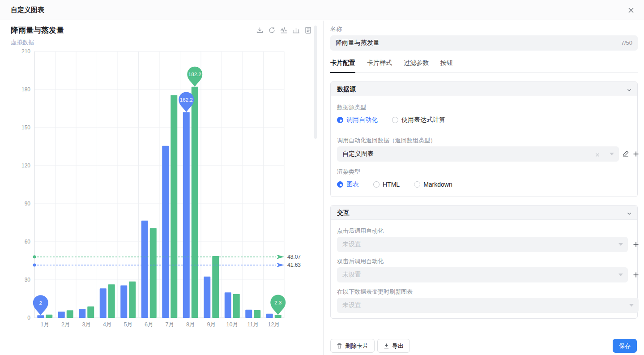 The width and height of the screenshot is (644, 355). What do you see at coordinates (112, 301) in the screenshot?
I see `bar-降雨量-4月` at bounding box center [112, 301].